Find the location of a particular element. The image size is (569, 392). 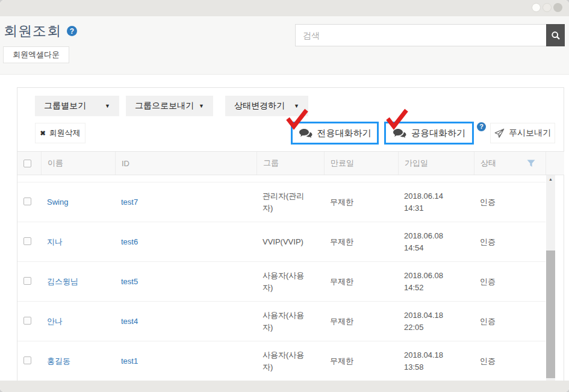

public-chat-button: 공용대화하기 is located at coordinates (429, 133).